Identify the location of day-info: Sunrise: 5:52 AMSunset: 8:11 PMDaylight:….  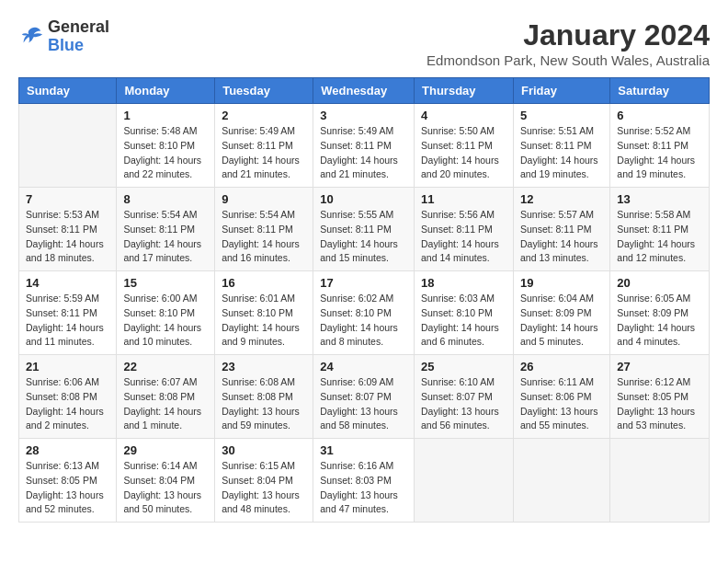
(660, 153).